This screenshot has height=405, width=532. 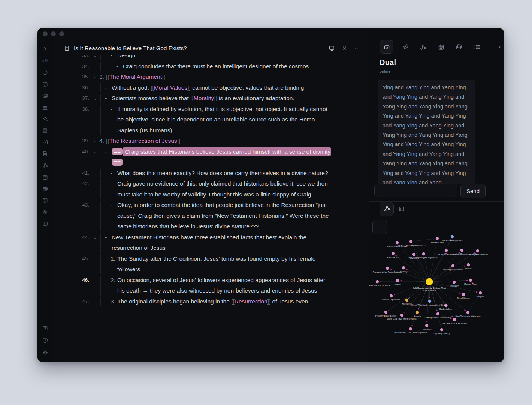 What do you see at coordinates (45, 34) in the screenshot?
I see `close-window-button` at bounding box center [45, 34].